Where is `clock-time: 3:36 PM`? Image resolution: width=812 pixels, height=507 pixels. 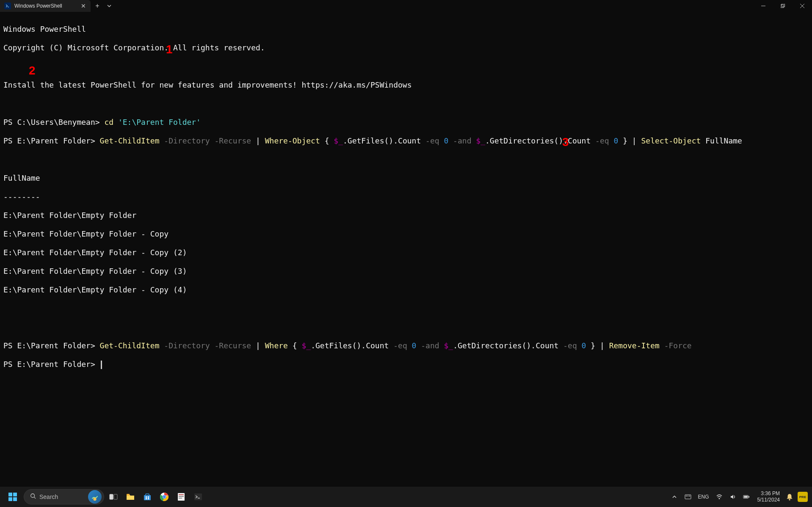 clock-time: 3:36 PM is located at coordinates (771, 493).